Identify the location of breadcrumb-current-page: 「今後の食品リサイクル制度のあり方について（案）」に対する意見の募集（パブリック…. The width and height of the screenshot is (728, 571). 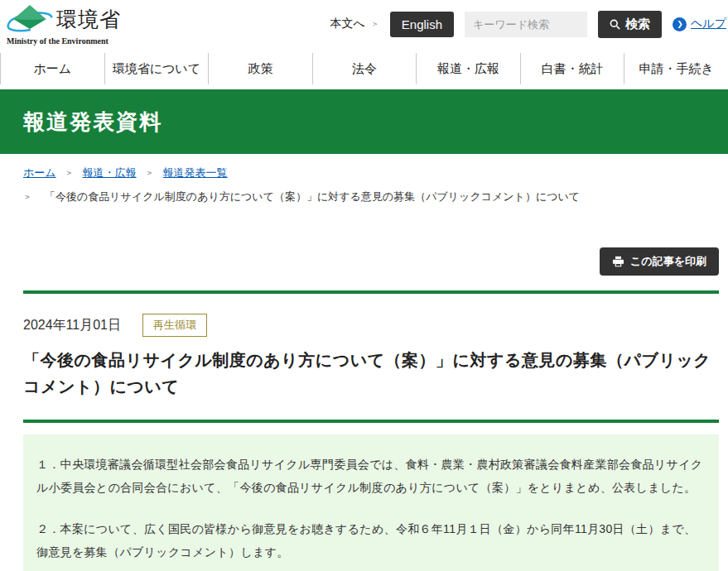
(312, 197).